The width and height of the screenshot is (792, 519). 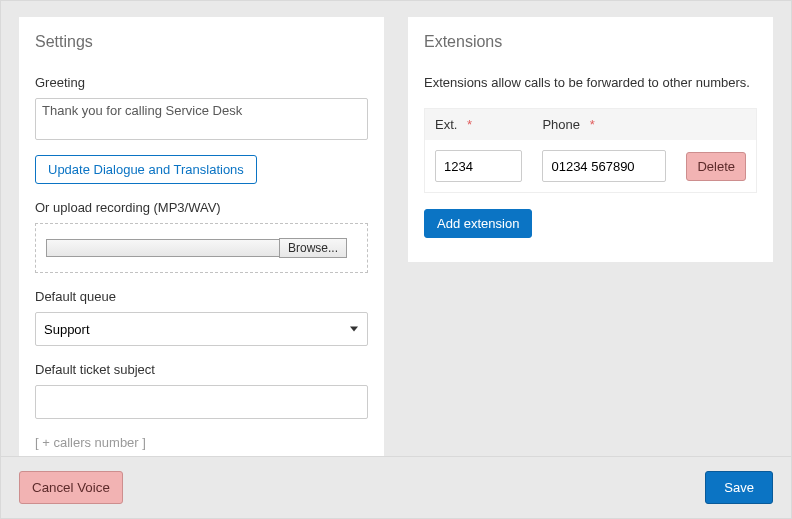 What do you see at coordinates (313, 248) in the screenshot?
I see `browse-button: Browse...` at bounding box center [313, 248].